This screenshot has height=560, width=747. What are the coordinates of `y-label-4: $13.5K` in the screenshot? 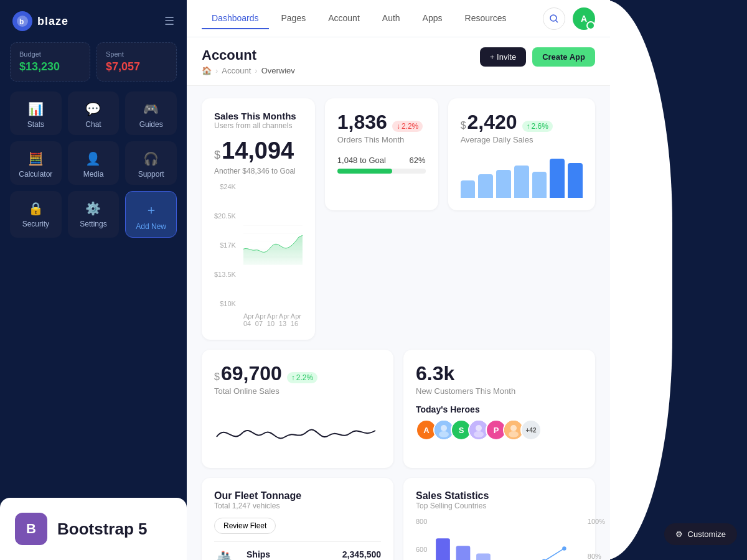 It's located at (225, 274).